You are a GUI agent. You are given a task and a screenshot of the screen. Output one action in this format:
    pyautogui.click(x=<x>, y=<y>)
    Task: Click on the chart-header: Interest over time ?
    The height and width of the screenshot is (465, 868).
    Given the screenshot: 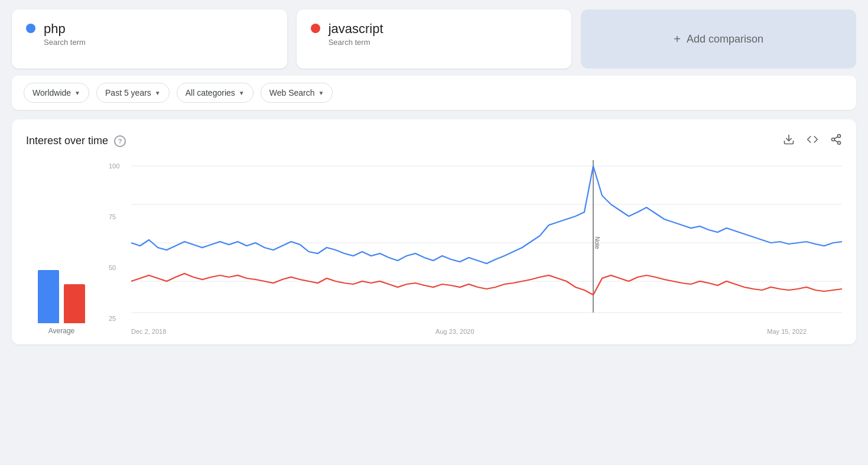 What is the action you would take?
    pyautogui.click(x=434, y=141)
    